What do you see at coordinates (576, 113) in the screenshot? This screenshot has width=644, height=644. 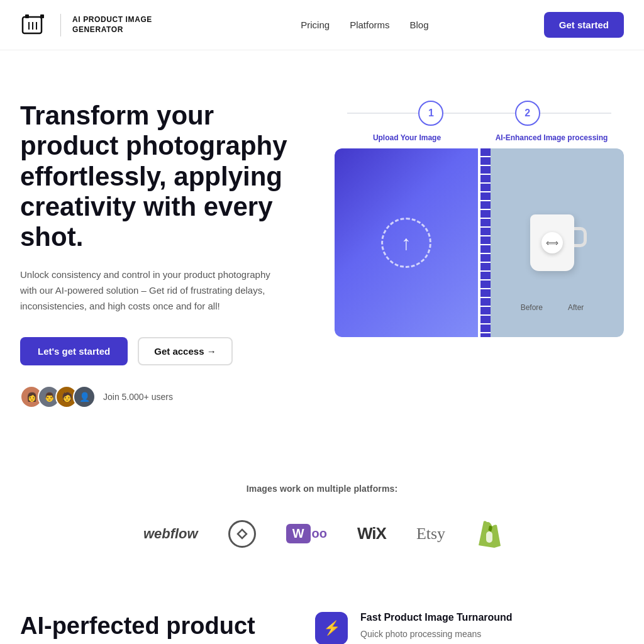 I see `step-line-right` at bounding box center [576, 113].